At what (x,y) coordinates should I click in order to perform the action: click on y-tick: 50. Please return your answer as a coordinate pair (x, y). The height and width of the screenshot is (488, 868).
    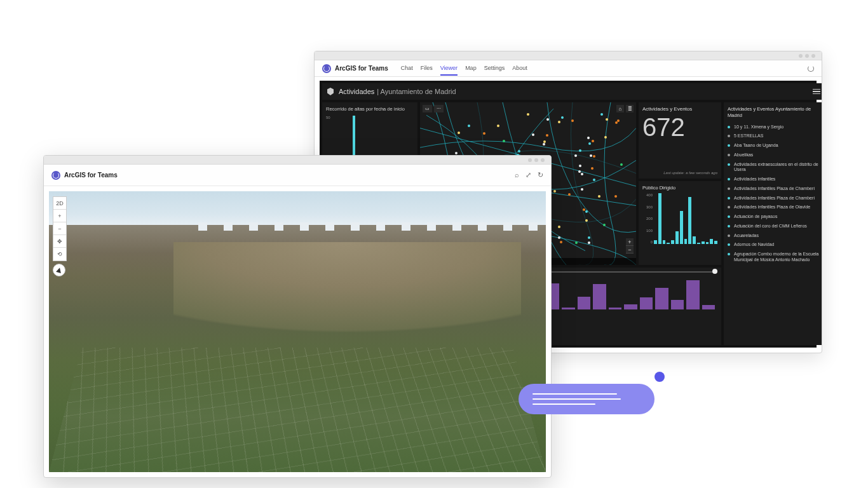
    Looking at the image, I should click on (330, 118).